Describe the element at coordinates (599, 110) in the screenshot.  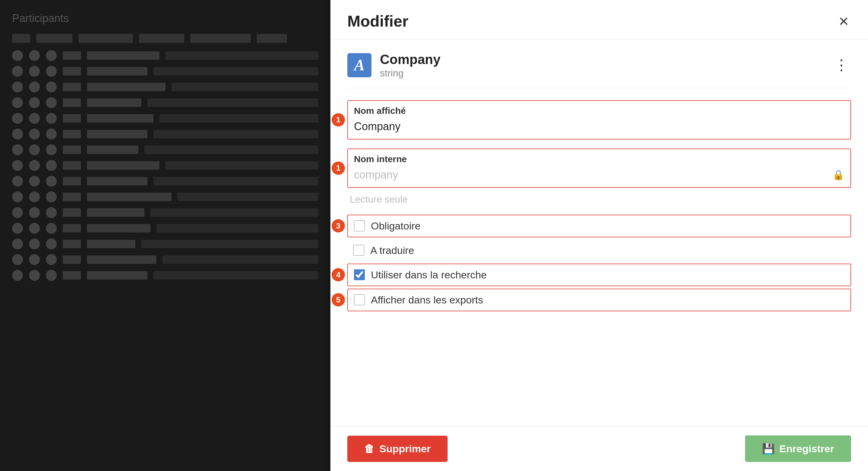
I see `field-display-name-label: Nom affiché` at that location.